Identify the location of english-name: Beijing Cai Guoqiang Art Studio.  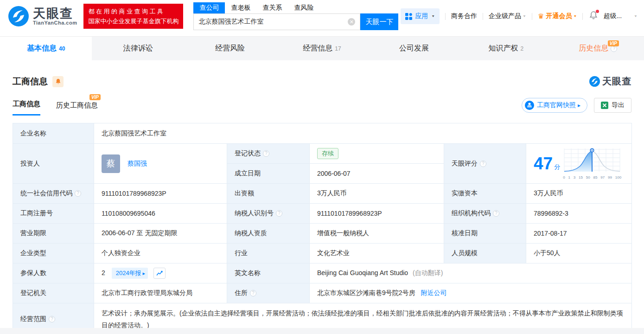
(363, 273).